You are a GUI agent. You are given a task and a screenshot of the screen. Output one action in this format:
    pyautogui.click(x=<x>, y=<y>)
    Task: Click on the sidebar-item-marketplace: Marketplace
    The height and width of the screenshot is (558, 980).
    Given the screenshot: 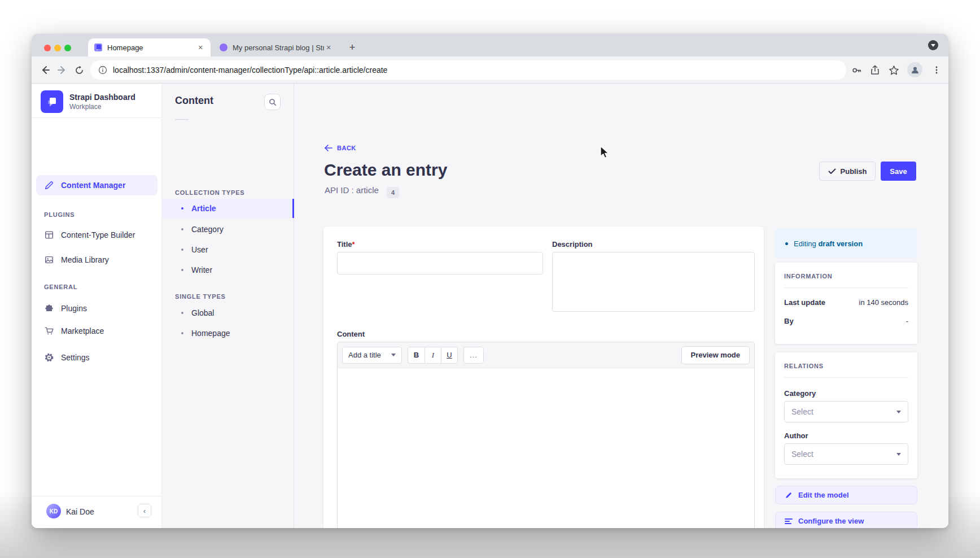 What is the action you would take?
    pyautogui.click(x=97, y=331)
    